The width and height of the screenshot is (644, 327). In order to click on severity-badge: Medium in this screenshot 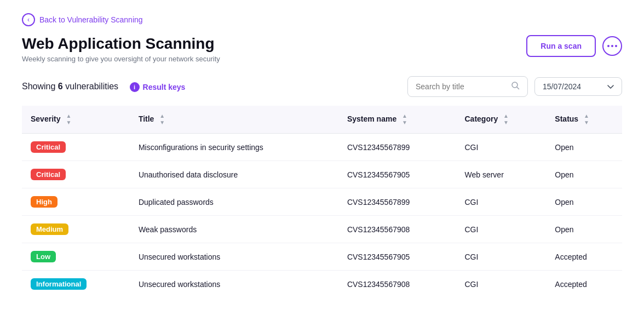, I will do `click(49, 229)`.